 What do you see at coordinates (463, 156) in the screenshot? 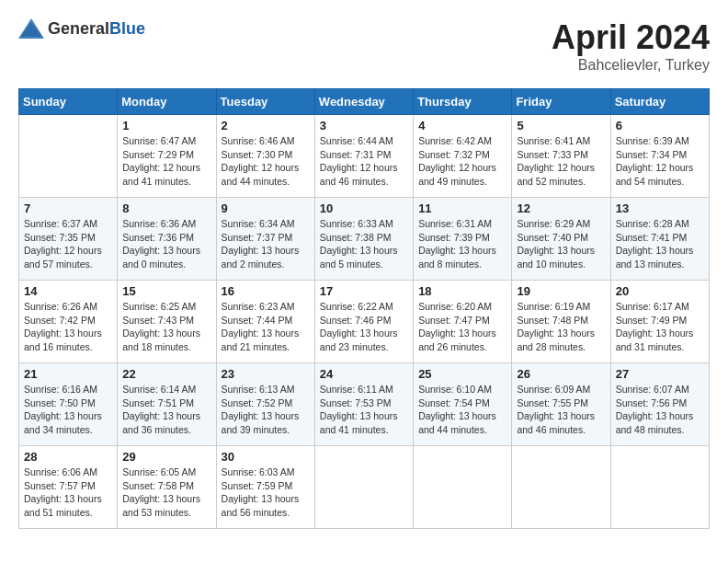
I see `calendar-cell: 4Sunrise: 6:42 AMSunset: 7:32 PMDaylight…` at bounding box center [463, 156].